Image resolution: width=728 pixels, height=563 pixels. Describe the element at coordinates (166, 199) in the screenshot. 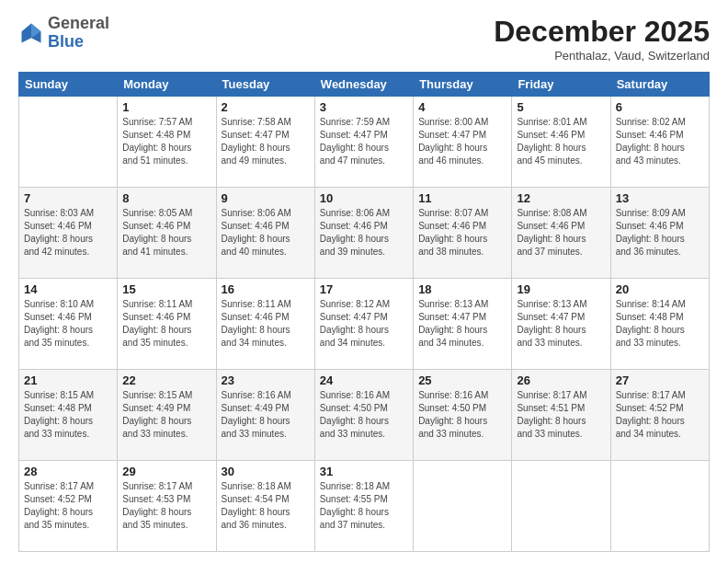

I see `day-number: 8` at that location.